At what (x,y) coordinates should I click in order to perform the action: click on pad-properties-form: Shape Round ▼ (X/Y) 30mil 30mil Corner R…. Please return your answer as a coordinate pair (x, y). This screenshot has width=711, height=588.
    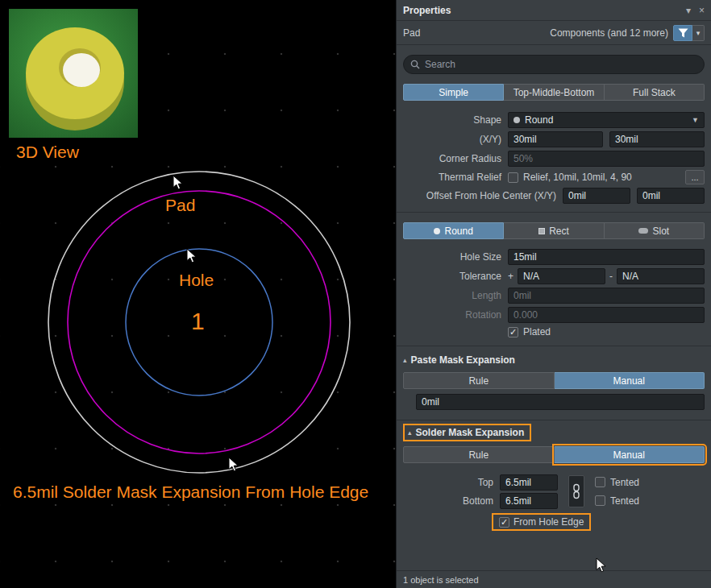
    Looking at the image, I should click on (554, 158).